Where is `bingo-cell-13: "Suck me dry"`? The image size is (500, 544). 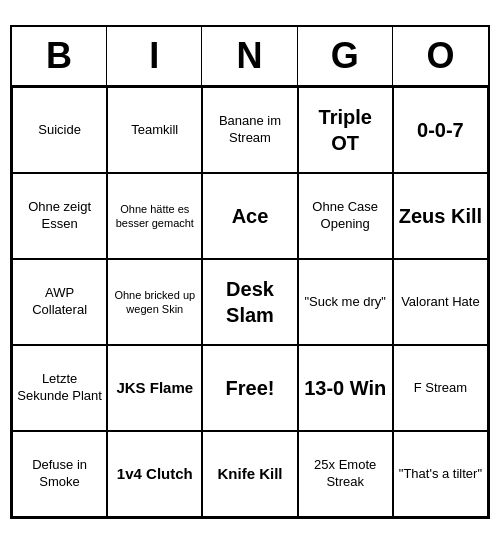
bingo-cell-13: "Suck me dry" is located at coordinates (346, 302).